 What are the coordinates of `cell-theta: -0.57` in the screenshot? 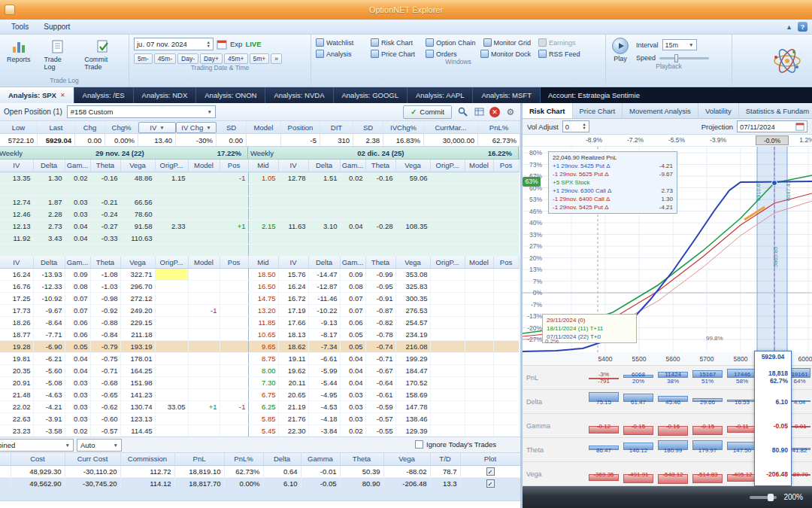 It's located at (105, 430).